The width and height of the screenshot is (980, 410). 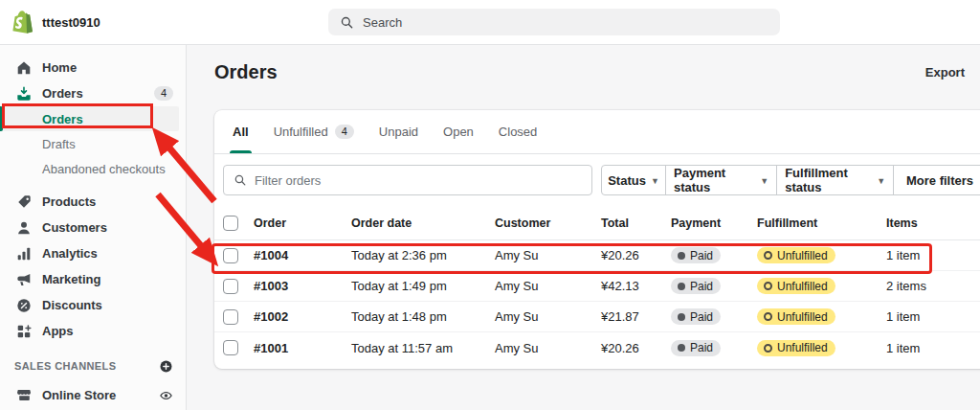 What do you see at coordinates (93, 94) in the screenshot?
I see `sidebar-item-orders: Orders 4` at bounding box center [93, 94].